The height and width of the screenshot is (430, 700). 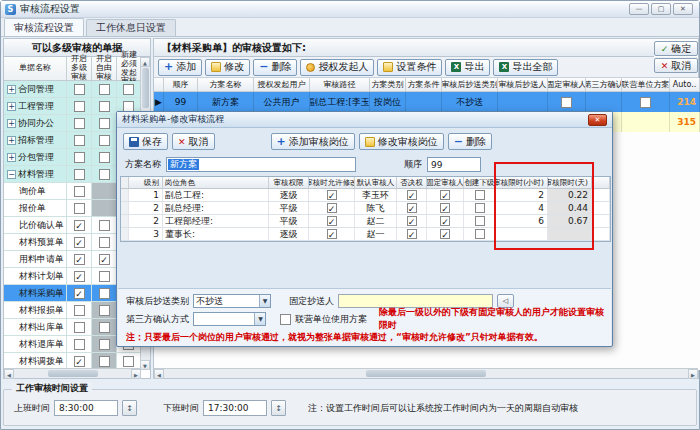 I want to click on end-time-spinner-icon: ↕, so click(x=278, y=408).